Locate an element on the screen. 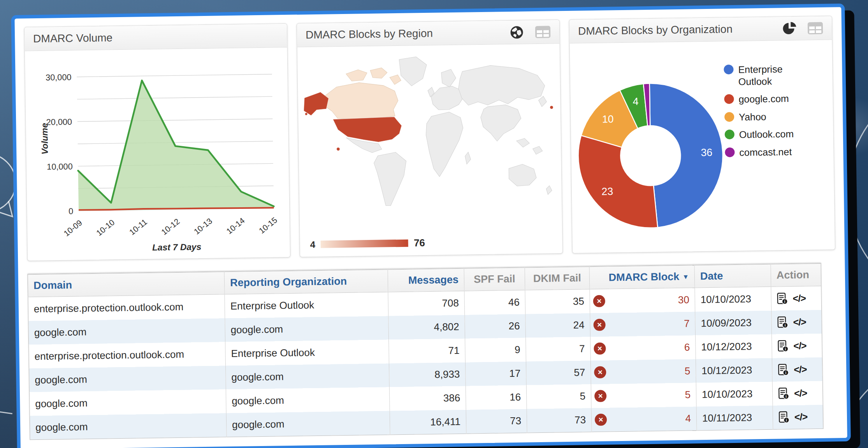 Image resolution: width=868 pixels, height=448 pixels. cell-date: 10/11/2023 is located at coordinates (735, 418).